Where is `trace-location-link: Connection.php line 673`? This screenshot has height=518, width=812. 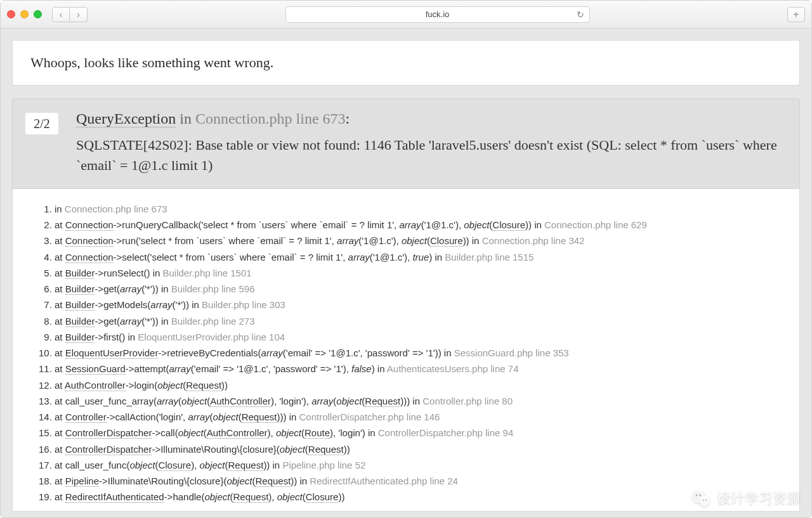 trace-location-link: Connection.php line 673 is located at coordinates (116, 209).